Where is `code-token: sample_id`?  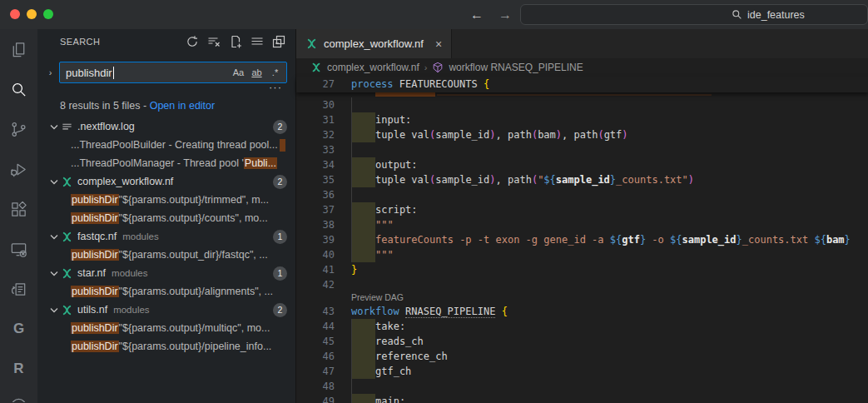 code-token: sample_id is located at coordinates (583, 180).